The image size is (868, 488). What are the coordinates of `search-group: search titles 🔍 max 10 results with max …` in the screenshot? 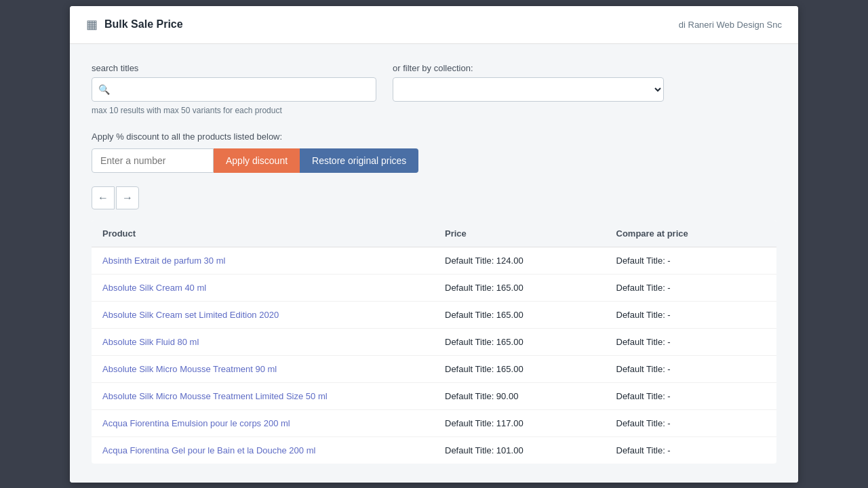 It's located at (234, 89).